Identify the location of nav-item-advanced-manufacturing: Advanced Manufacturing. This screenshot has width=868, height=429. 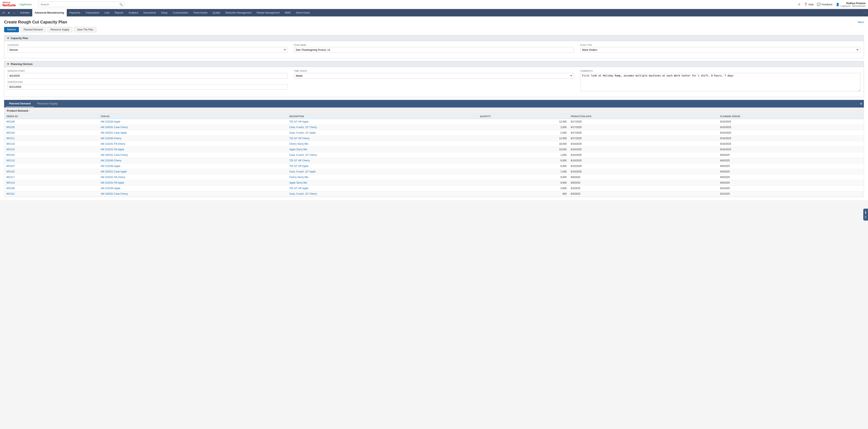
(50, 13).